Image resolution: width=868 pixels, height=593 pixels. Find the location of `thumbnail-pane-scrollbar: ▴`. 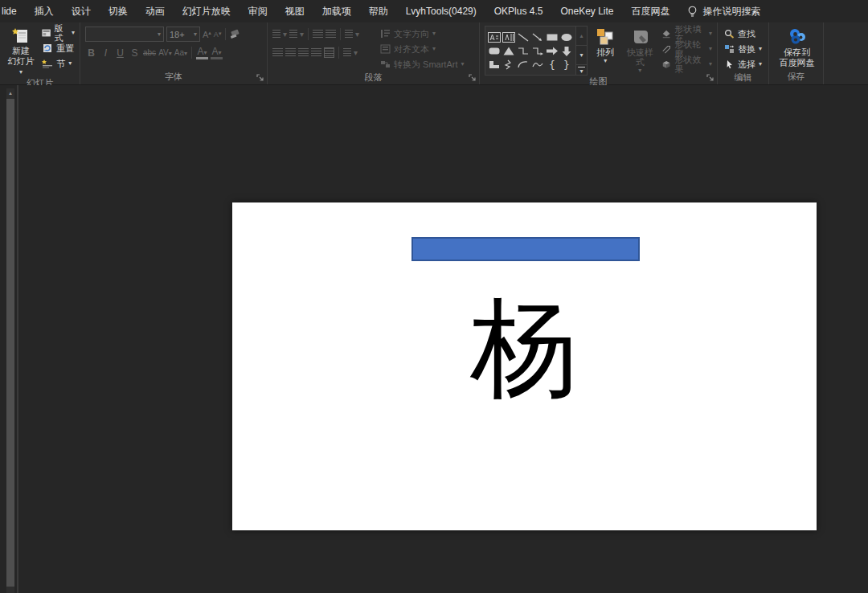

thumbnail-pane-scrollbar: ▴ is located at coordinates (10, 341).